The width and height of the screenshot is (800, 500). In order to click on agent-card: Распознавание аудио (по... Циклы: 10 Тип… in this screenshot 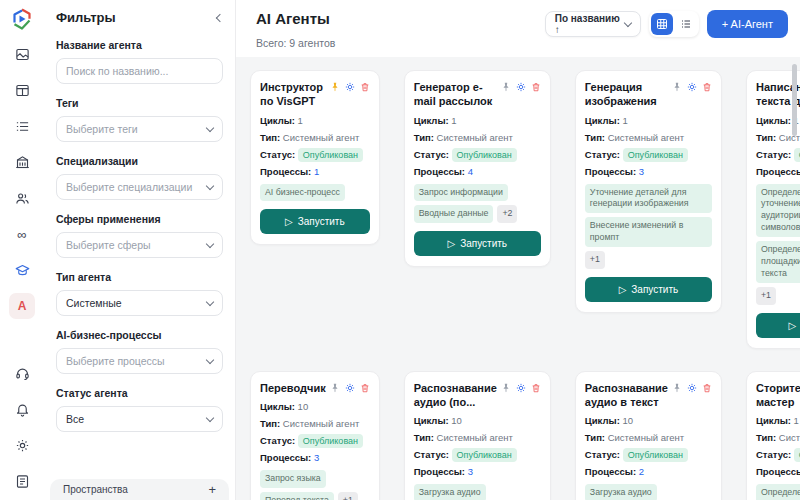, I will do `click(478, 436)`.